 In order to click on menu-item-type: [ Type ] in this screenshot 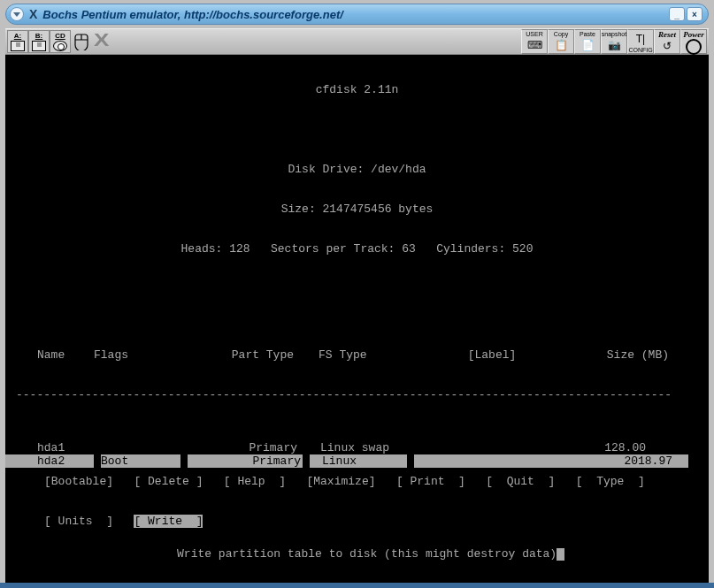, I will do `click(610, 481)`.